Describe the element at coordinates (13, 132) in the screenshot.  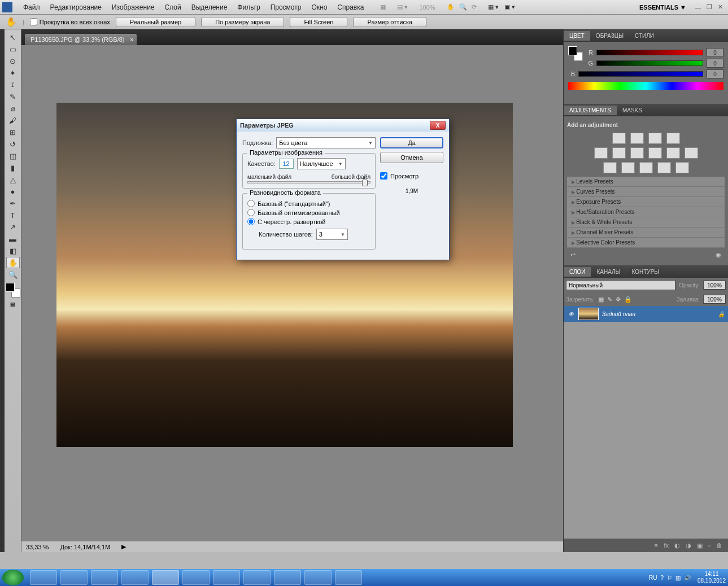
I see `stamp-tool: ⊞` at that location.